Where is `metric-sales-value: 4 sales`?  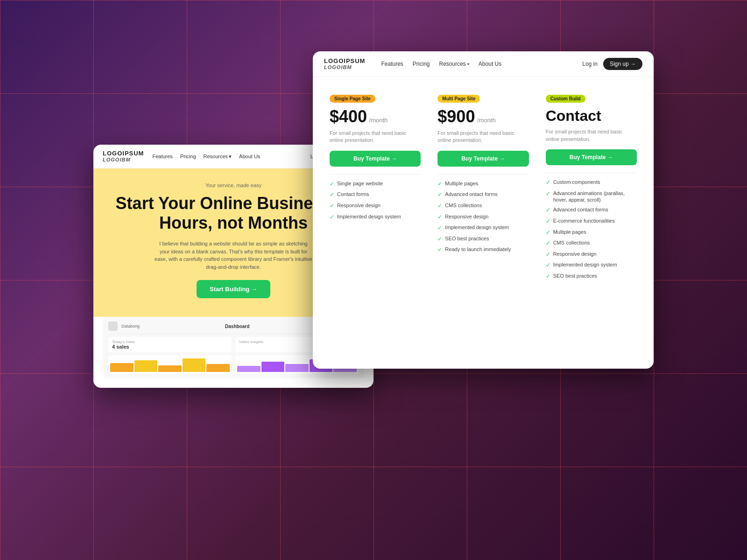 metric-sales-value: 4 sales is located at coordinates (170, 347).